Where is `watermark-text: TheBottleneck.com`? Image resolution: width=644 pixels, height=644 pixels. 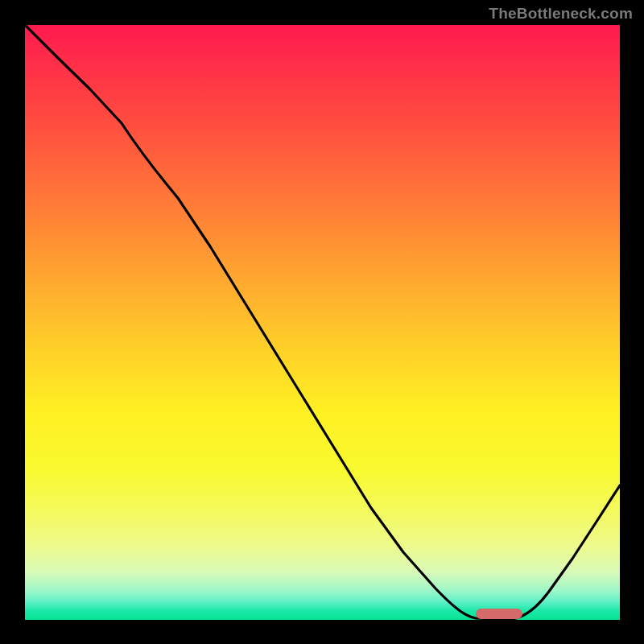 watermark-text: TheBottleneck.com is located at coordinates (560, 14).